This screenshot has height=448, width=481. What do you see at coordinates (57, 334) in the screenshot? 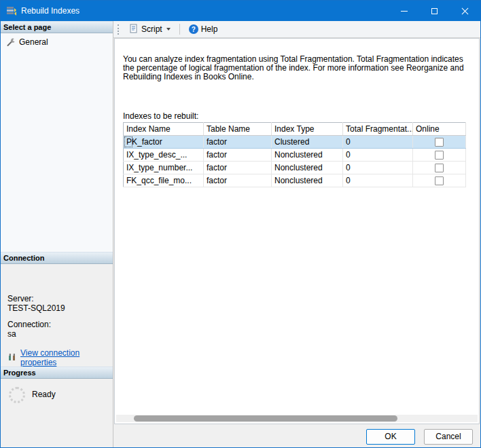
I see `connection-value: sa` at bounding box center [57, 334].